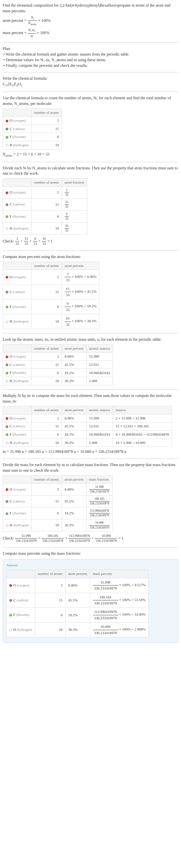 The image size is (181, 868). What do you see at coordinates (78, 603) in the screenshot?
I see `answer-table: number of atomsatom percentmass percent …` at bounding box center [78, 603].